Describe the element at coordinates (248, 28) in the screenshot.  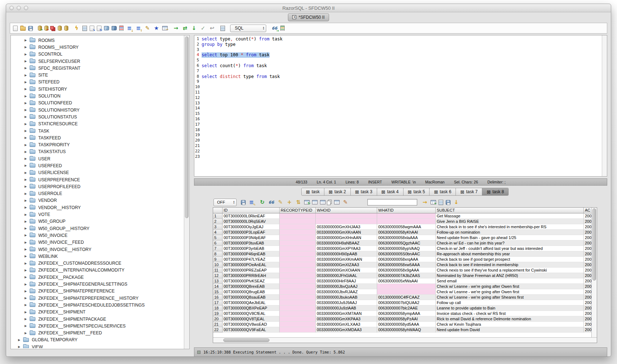
I see `sql-mode-select: SQL ▴▾` at that location.